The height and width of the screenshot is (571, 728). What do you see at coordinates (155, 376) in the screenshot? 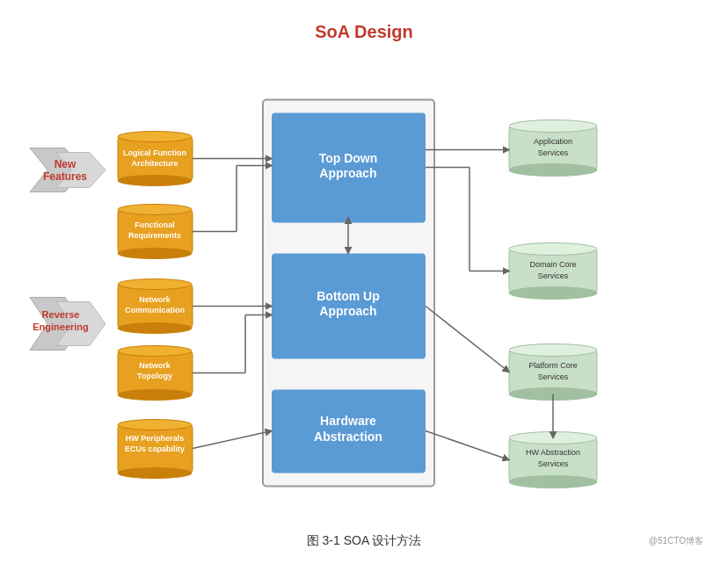
I see `svg-text: Topology` at bounding box center [155, 376].